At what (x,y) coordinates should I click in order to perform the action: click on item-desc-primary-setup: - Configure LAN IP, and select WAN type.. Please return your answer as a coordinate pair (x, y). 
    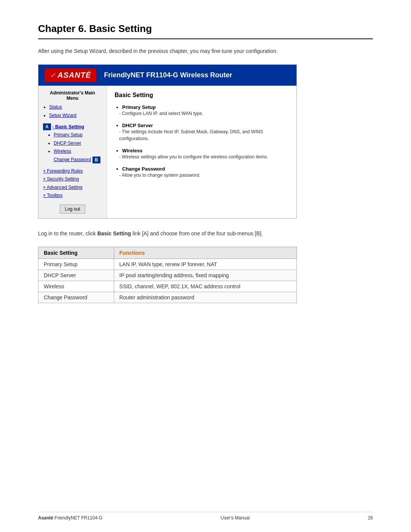
    Looking at the image, I should click on (202, 113).